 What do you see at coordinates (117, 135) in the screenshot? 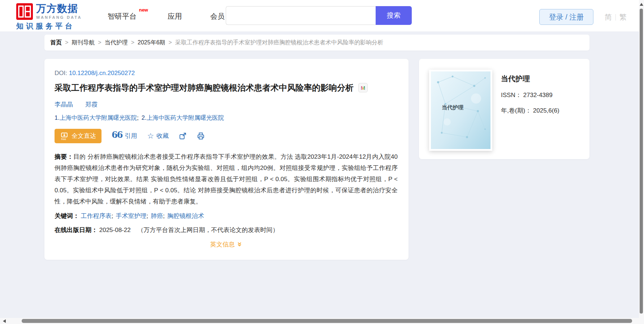
I see `cite-quote-icon: 66` at bounding box center [117, 135].